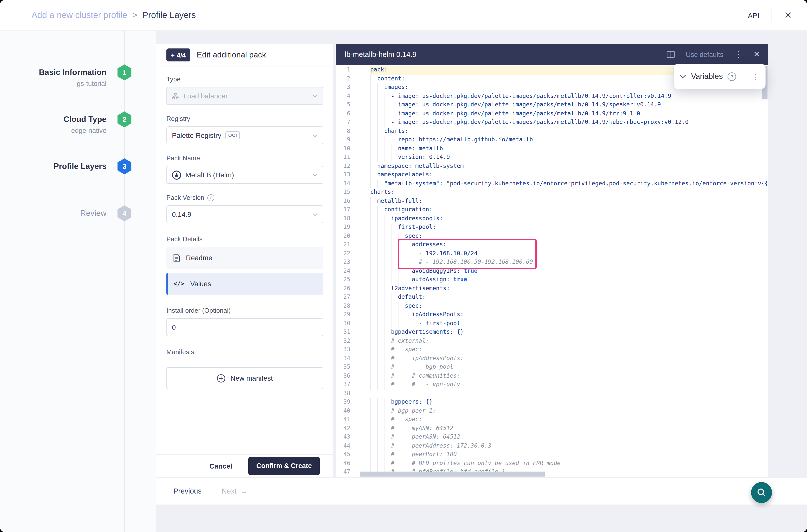 The width and height of the screenshot is (807, 532). I want to click on next-label: Next, so click(229, 491).